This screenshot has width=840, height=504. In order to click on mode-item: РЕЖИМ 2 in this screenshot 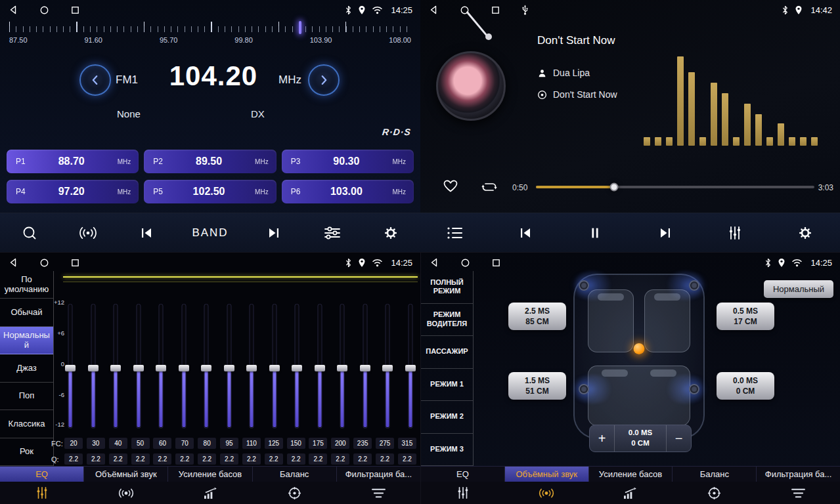, I will do `click(447, 417)`.